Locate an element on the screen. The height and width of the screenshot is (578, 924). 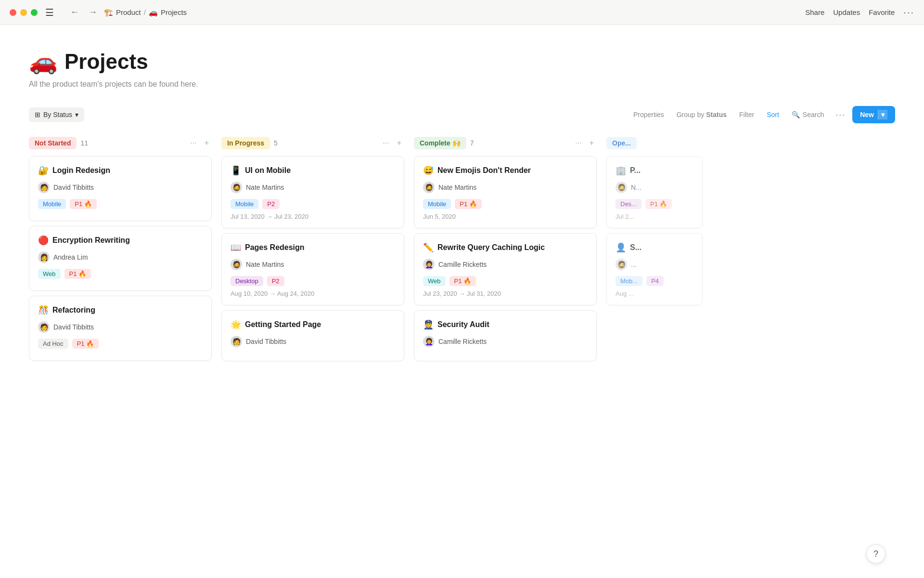
new-button: New ▾ is located at coordinates (874, 115).